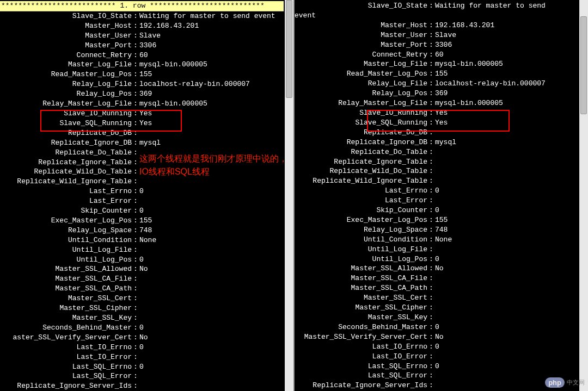 Image resolution: width=588 pixels, height=391 pixels. Describe the element at coordinates (66, 65) in the screenshot. I see `field-label: Master_Log_File` at that location.